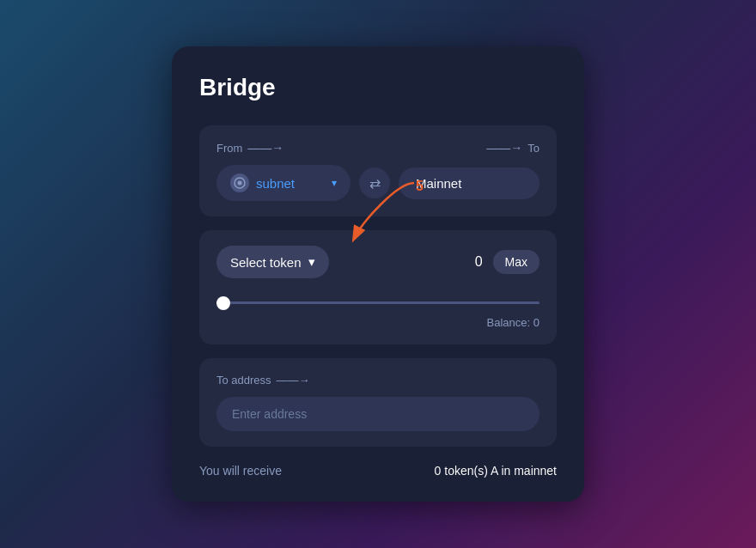 The height and width of the screenshot is (548, 756). I want to click on chevron-down-icon: ▾, so click(334, 183).